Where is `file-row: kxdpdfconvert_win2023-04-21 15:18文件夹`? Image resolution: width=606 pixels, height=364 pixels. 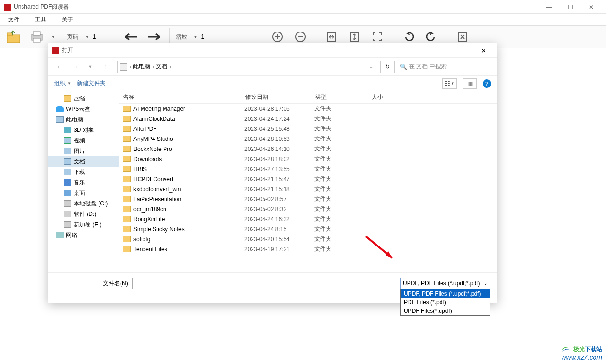
file-row: kxdpdfconvert_win2023-04-21 15:18文件夹 is located at coordinates (308, 189).